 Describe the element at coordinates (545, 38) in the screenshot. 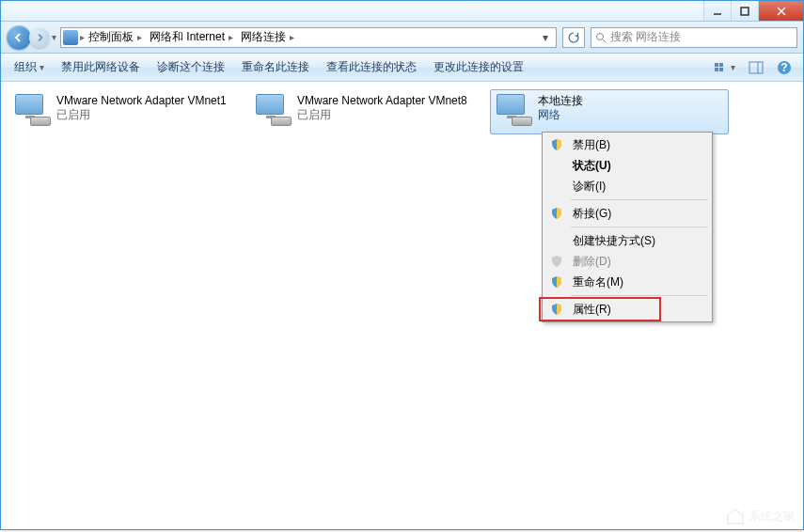

I see `address-dropdown-icon: ▾` at that location.